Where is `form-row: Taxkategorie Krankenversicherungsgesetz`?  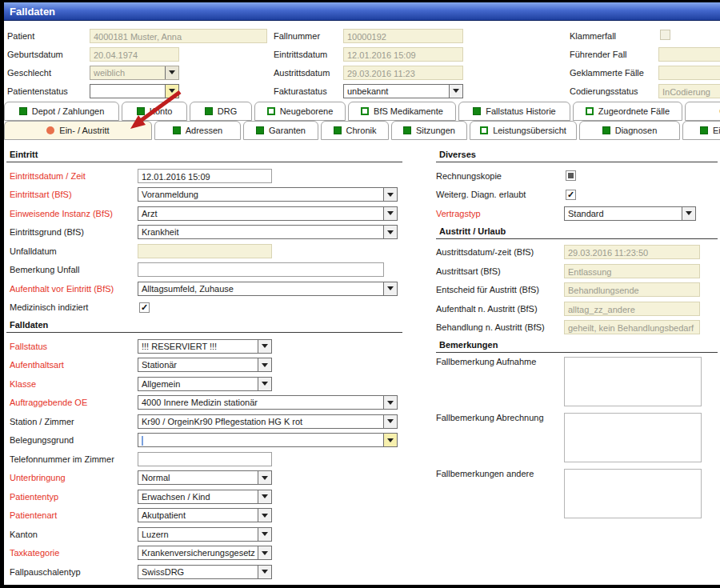
form-row: Taxkategorie Krankenversicherungsgesetz is located at coordinates (205, 554).